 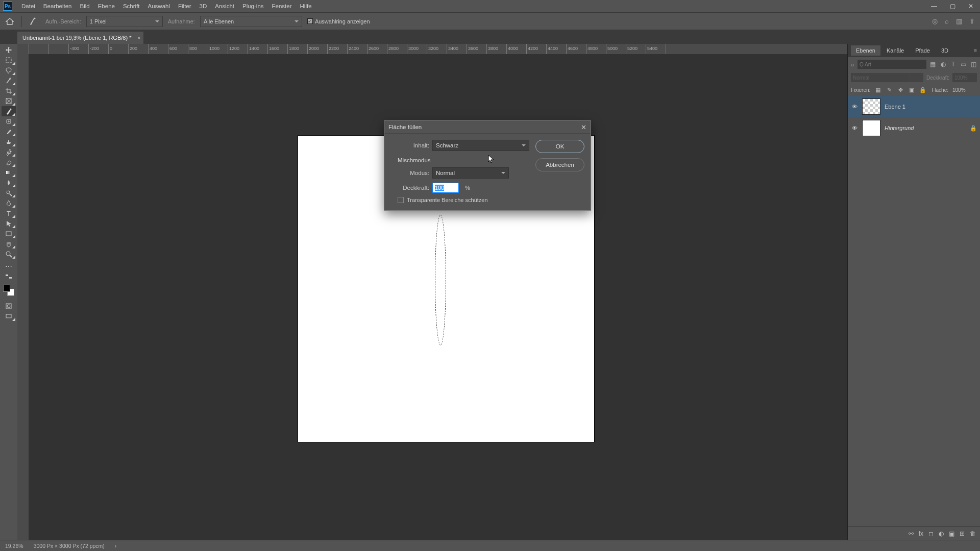 I want to click on transparent-protect-checkbox: Transparente Bereiche schützen, so click(x=460, y=200).